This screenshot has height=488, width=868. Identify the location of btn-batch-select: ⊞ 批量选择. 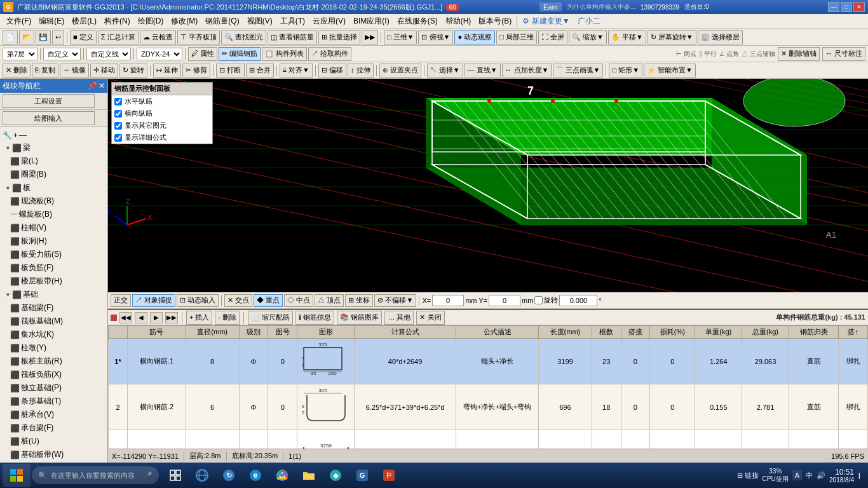
(339, 37).